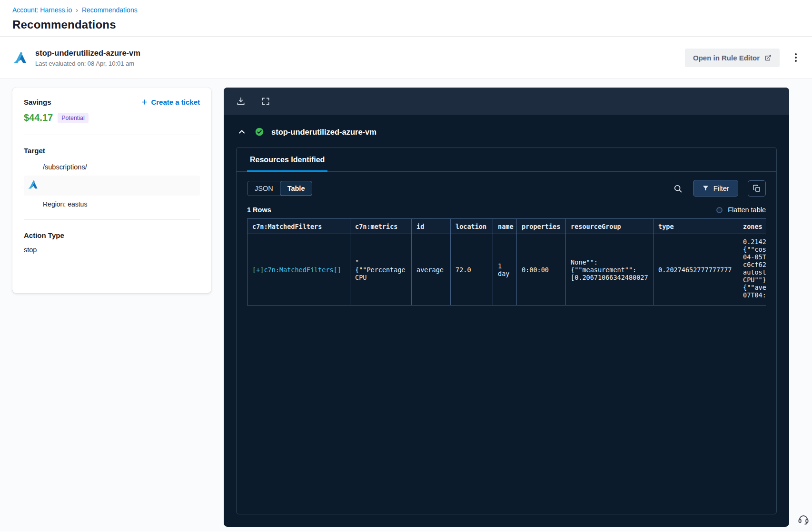  I want to click on header-actions: Open in Rule Editor, so click(743, 58).